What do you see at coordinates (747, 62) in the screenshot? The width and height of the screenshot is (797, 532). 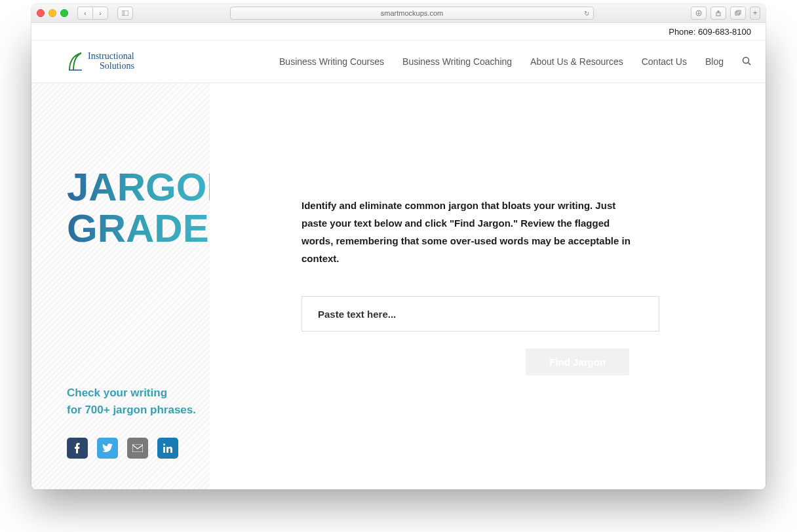 I see `search-icon` at bounding box center [747, 62].